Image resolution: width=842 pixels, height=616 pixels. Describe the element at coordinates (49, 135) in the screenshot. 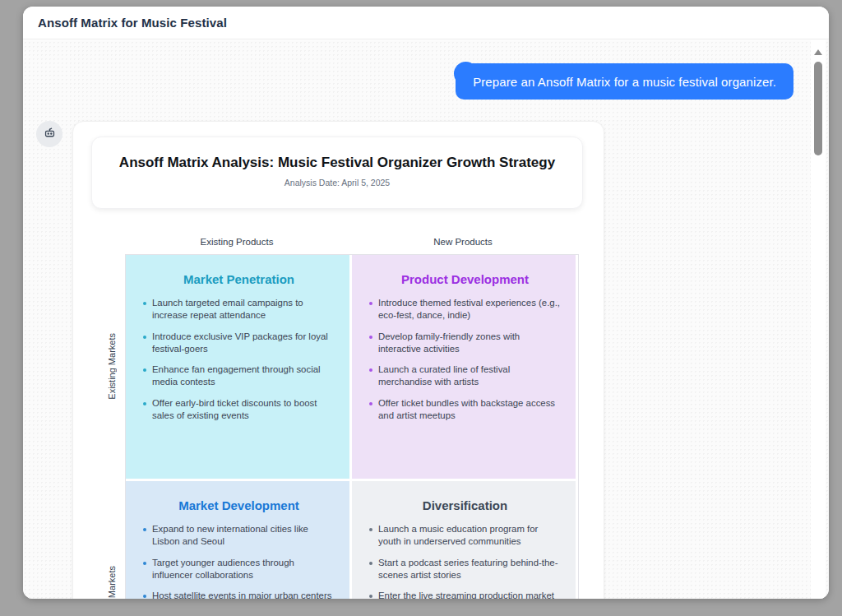

I see `robot-icon` at that location.